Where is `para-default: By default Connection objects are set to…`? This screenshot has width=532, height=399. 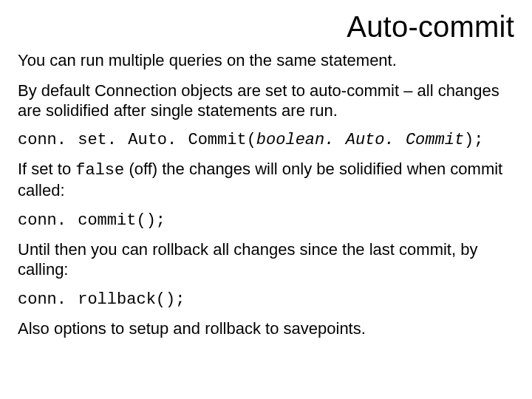 para-default: By default Connection objects are set to… is located at coordinates (266, 101).